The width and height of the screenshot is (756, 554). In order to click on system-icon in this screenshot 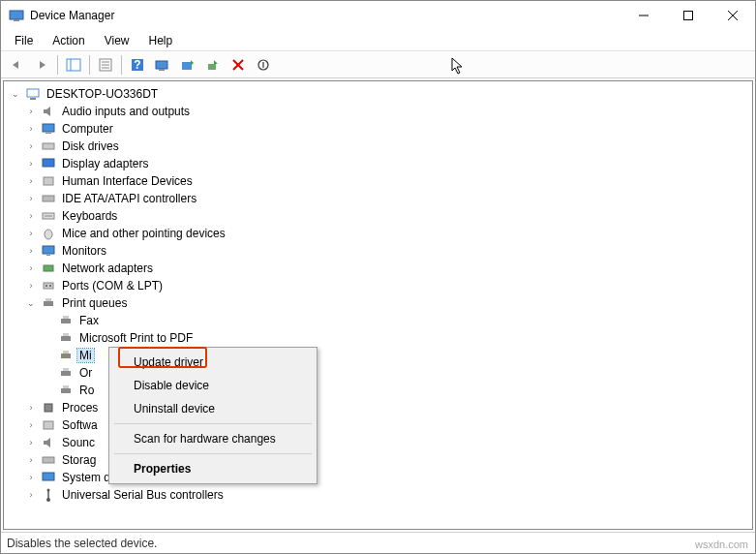, I will do `click(48, 477)`.